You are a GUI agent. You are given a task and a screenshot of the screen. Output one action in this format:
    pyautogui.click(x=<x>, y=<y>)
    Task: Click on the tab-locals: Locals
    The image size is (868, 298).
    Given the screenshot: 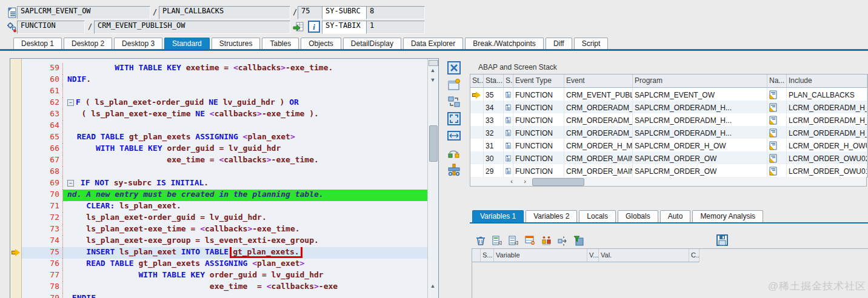 What is the action you would take?
    pyautogui.click(x=598, y=216)
    